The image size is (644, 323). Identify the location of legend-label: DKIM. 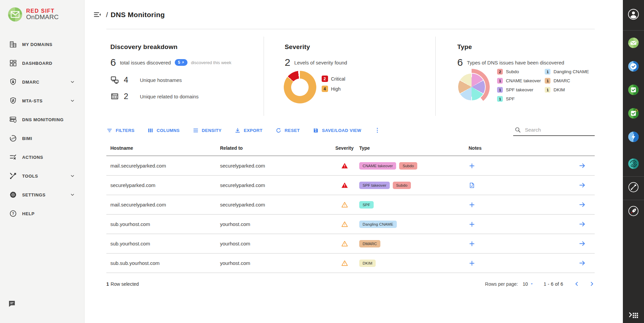
(559, 90).